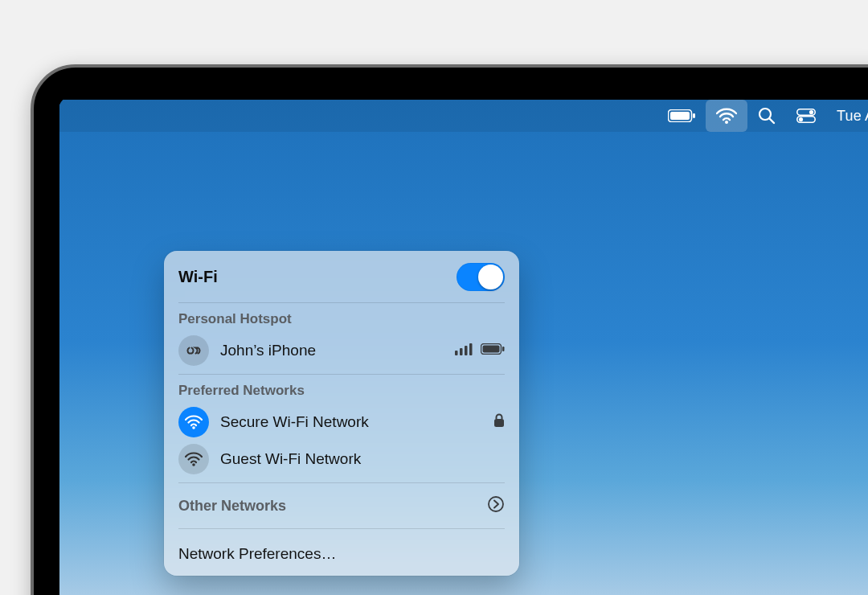  I want to click on battery-status-icon, so click(682, 116).